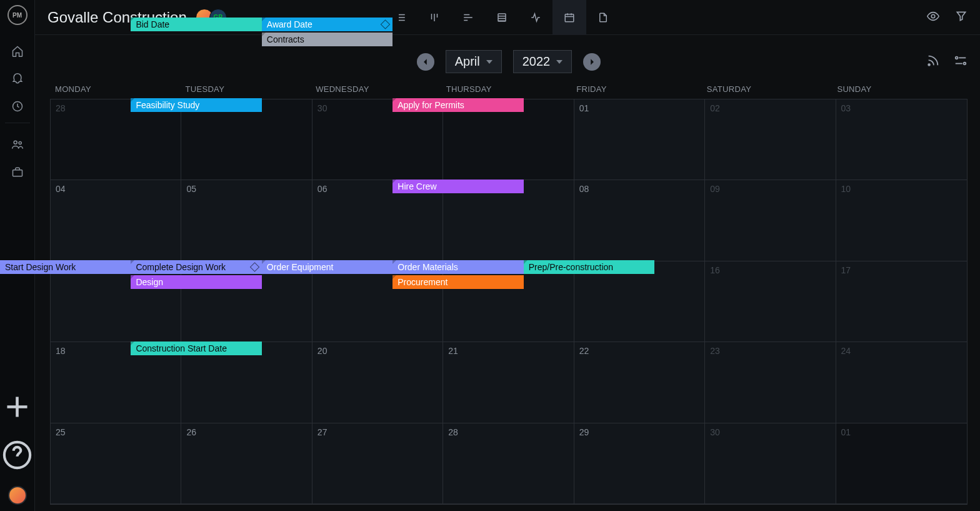 Image resolution: width=980 pixels, height=511 pixels. What do you see at coordinates (458, 267) in the screenshot?
I see `event-bar: Order Materials` at bounding box center [458, 267].